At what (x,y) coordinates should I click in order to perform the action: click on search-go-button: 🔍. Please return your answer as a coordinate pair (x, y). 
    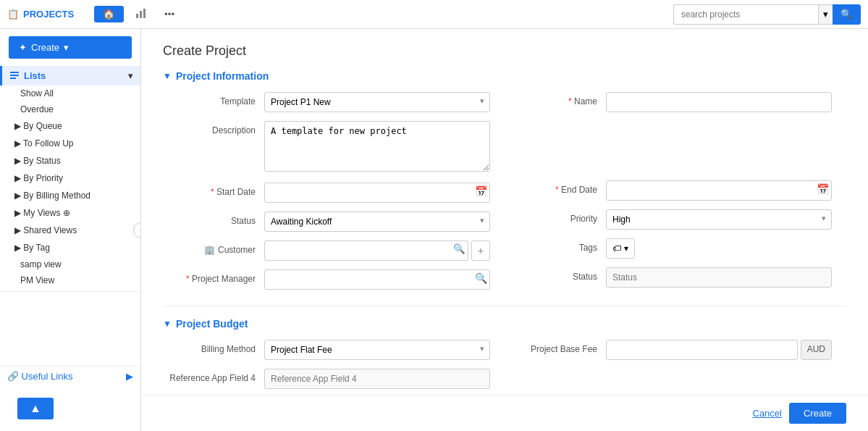
    Looking at the image, I should click on (847, 14).